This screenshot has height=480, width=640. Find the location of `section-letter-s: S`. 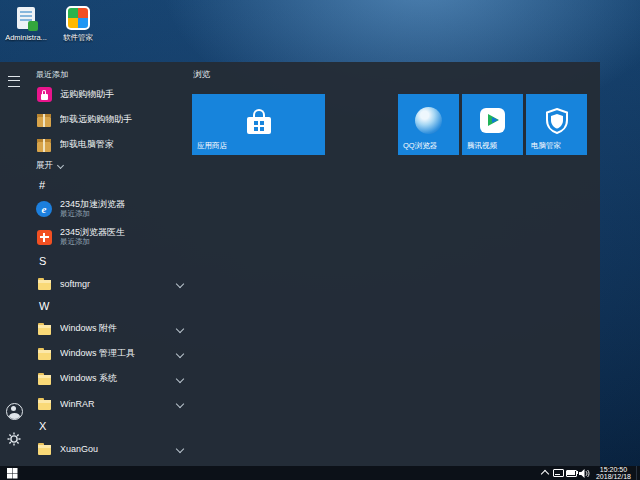

section-letter-s: S is located at coordinates (112, 261).